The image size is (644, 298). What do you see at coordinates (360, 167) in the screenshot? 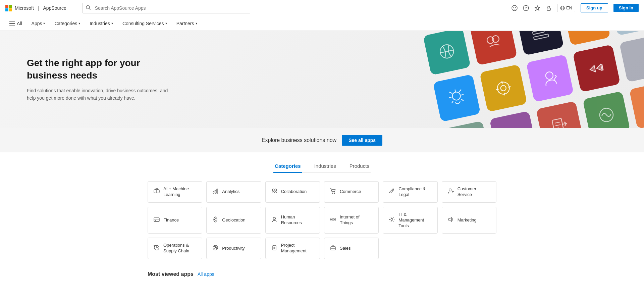
I see `tab-products: Products` at bounding box center [360, 167].